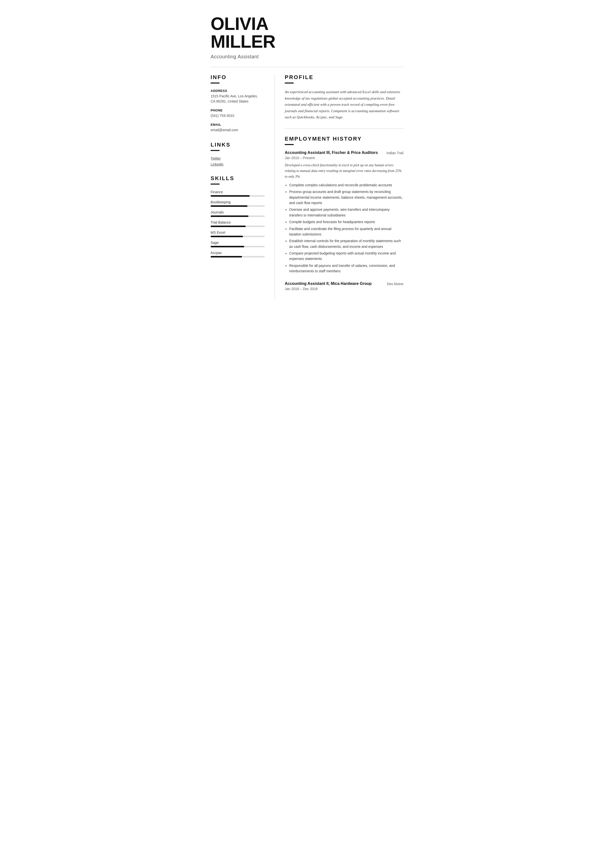  What do you see at coordinates (344, 139) in the screenshot?
I see `employment-title: EMPLOYMENT HISTORY` at bounding box center [344, 139].